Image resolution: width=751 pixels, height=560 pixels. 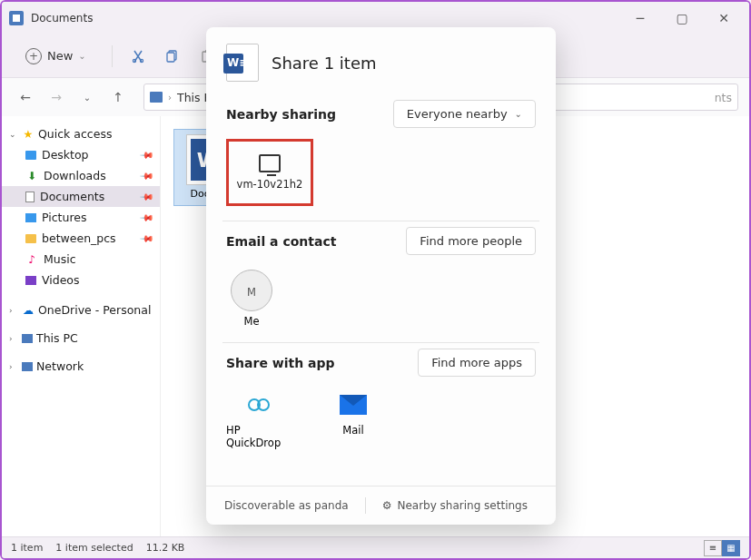 What do you see at coordinates (94, 310) in the screenshot?
I see `onedrive-label: OneDrive - Personal` at bounding box center [94, 310].